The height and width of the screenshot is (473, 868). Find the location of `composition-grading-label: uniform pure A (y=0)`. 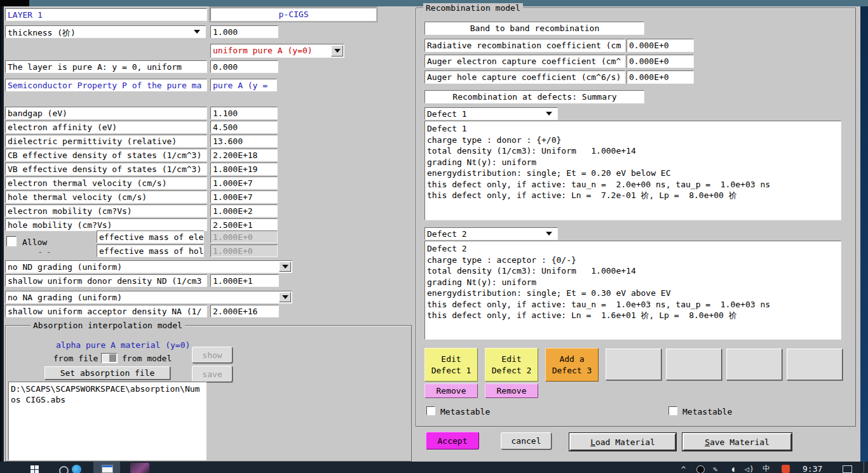

composition-grading-label: uniform pure A (y=0) is located at coordinates (263, 51).